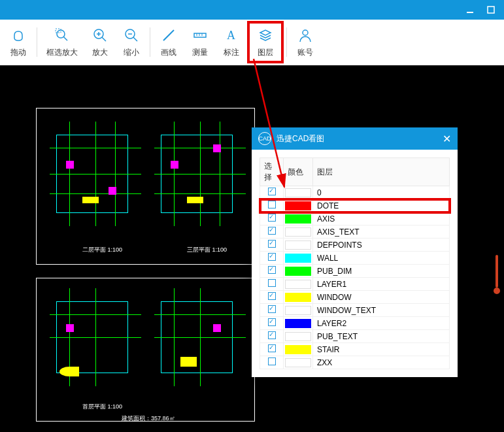  What do you see at coordinates (355, 363) in the screenshot?
I see `layer-row: ZXX` at bounding box center [355, 363].